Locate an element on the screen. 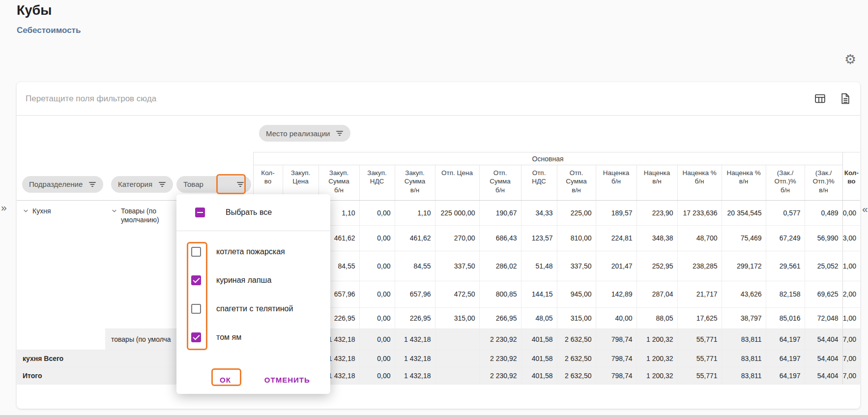 Image resolution: width=868 pixels, height=418 pixels. filter-option-label: котлета пожарская is located at coordinates (251, 252).